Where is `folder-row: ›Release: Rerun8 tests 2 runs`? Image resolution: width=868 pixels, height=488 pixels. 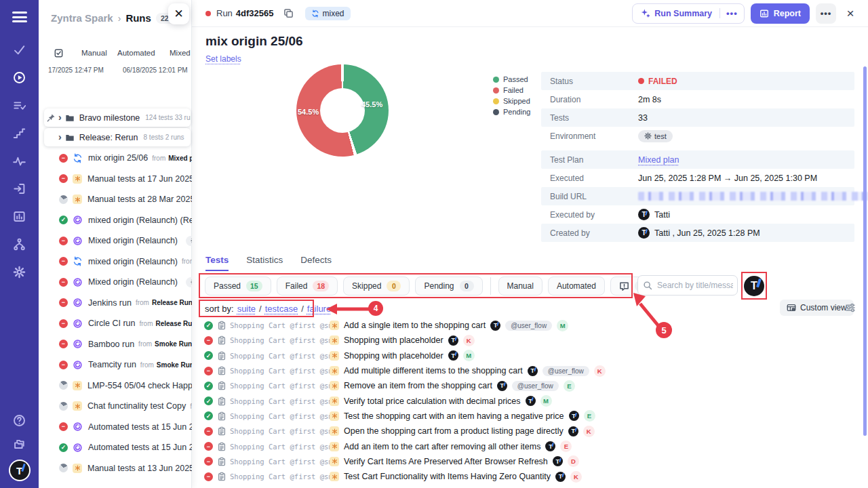
folder-row: ›Release: Rerun8 tests 2 runs is located at coordinates (117, 137).